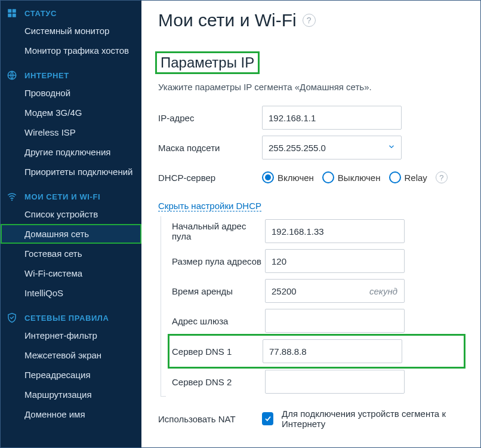 Image resolution: width=481 pixels, height=448 pixels. What do you see at coordinates (335, 261) in the screenshot?
I see `pool-size-input` at bounding box center [335, 261].